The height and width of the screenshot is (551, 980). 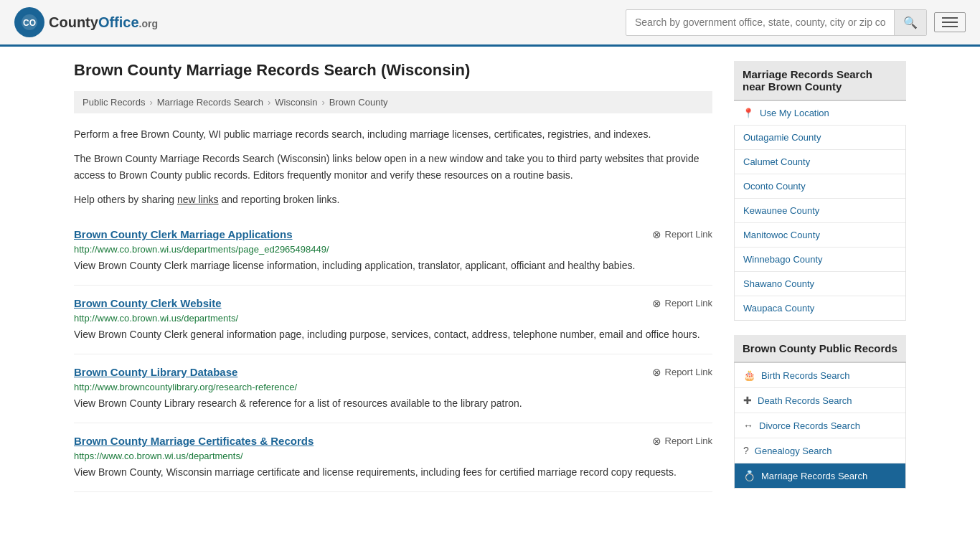 What do you see at coordinates (393, 251) in the screenshot?
I see `result-item: Brown County Clerk Marriage Applications…` at bounding box center [393, 251].